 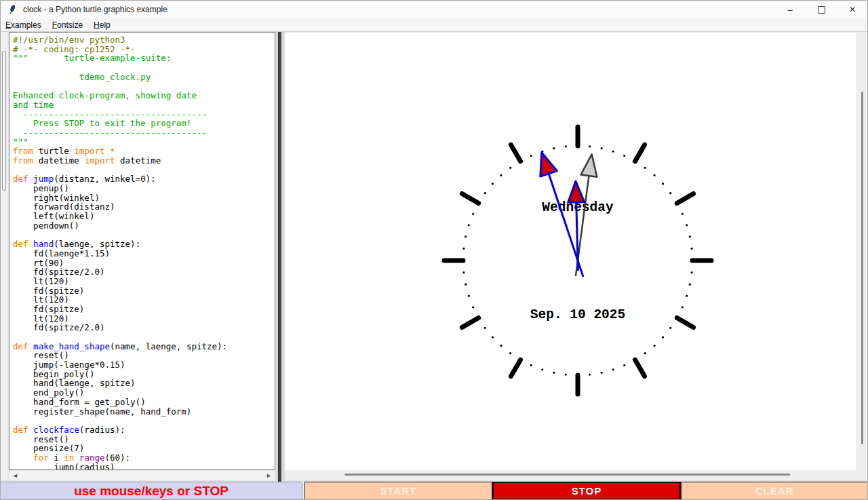 What do you see at coordinates (102, 25) in the screenshot?
I see `menu-help: Help` at bounding box center [102, 25].